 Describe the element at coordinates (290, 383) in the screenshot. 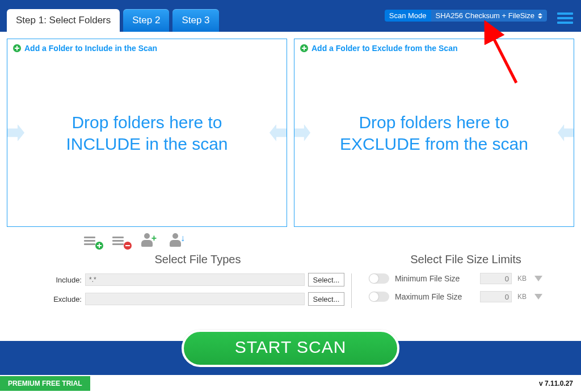

I see `footer: PREMIUM FREE TRIAL v 7.11.0.27` at that location.